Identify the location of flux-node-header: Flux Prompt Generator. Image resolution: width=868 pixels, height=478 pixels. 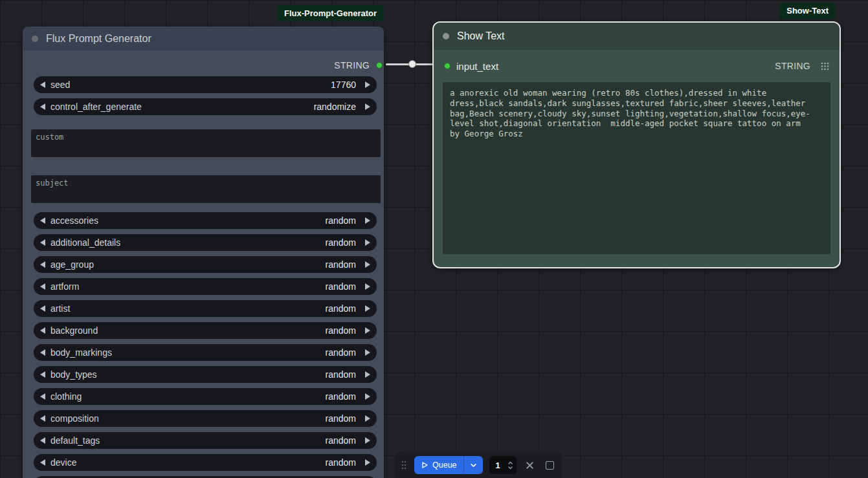
(203, 39).